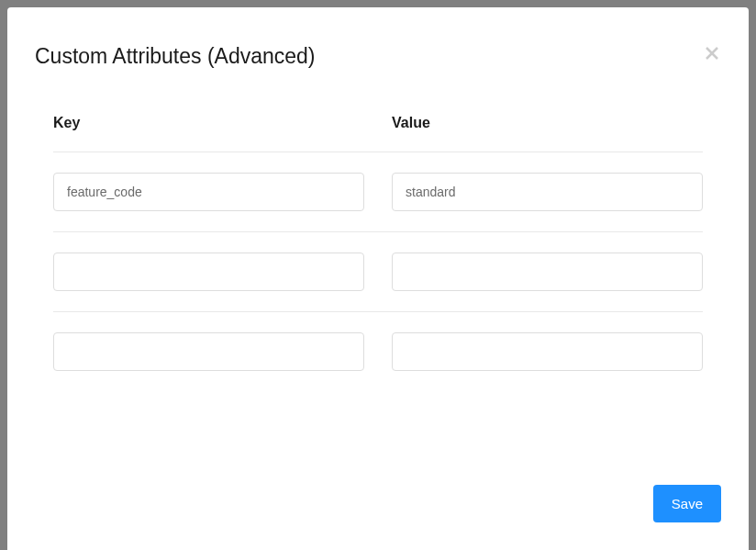 The width and height of the screenshot is (756, 550). Describe the element at coordinates (209, 123) in the screenshot. I see `key-column-header: Key` at that location.